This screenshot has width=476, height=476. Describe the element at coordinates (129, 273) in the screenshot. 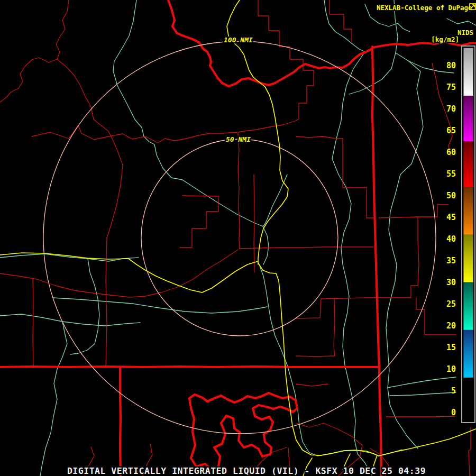

I see `highway-path` at that location.